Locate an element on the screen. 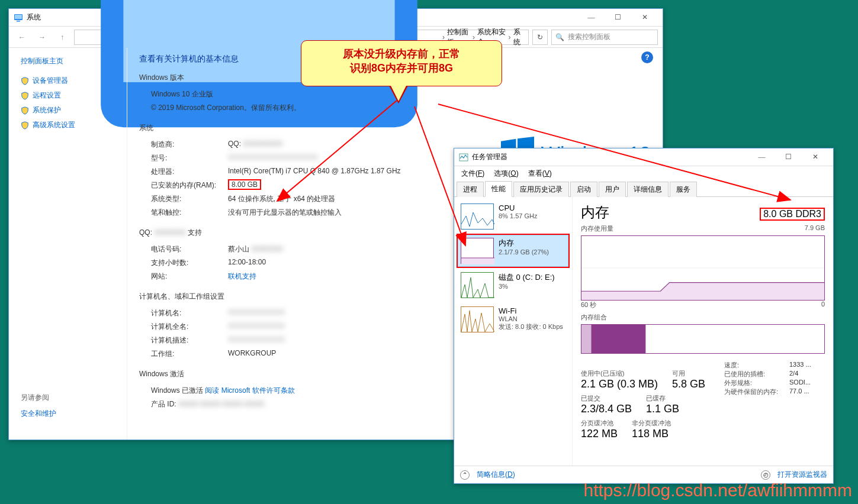 The height and width of the screenshot is (504, 858). search-placeholder: 搜索控制面板 is located at coordinates (589, 37).